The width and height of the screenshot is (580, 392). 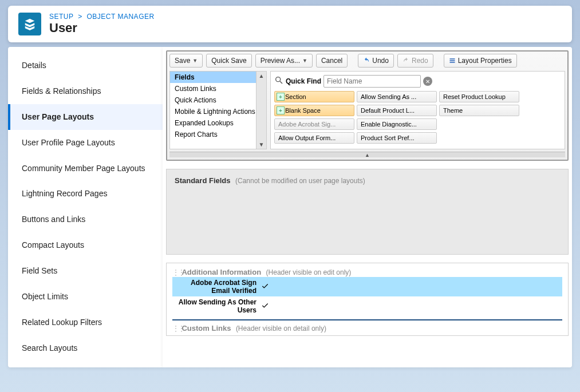 What do you see at coordinates (229, 61) in the screenshot?
I see `quick-save-button: Quick Save` at bounding box center [229, 61].